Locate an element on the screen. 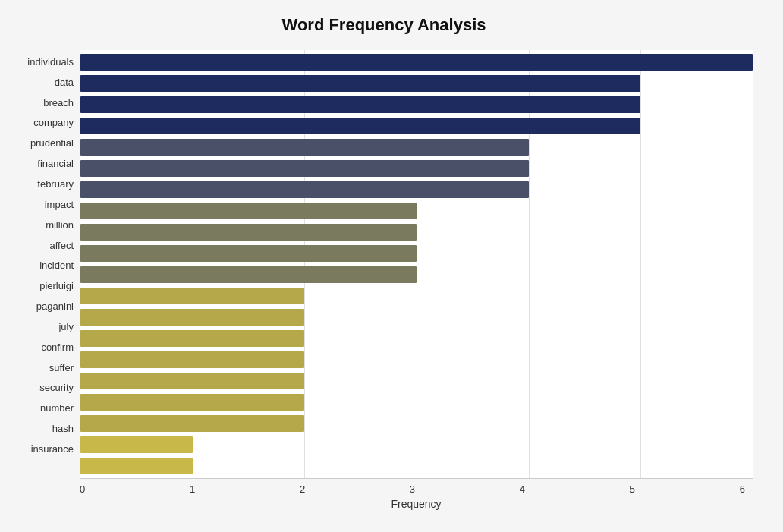  y-axis-label: incident is located at coordinates (56, 266).